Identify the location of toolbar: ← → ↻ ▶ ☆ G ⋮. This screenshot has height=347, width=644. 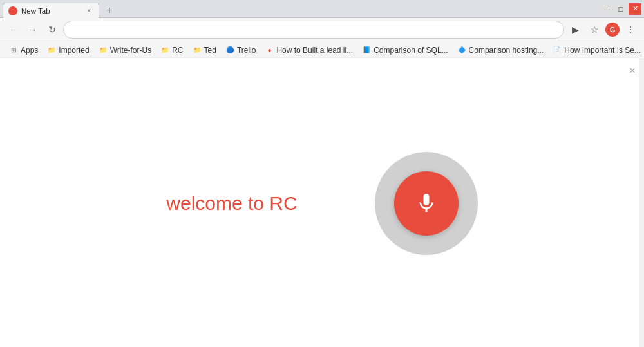
(322, 30).